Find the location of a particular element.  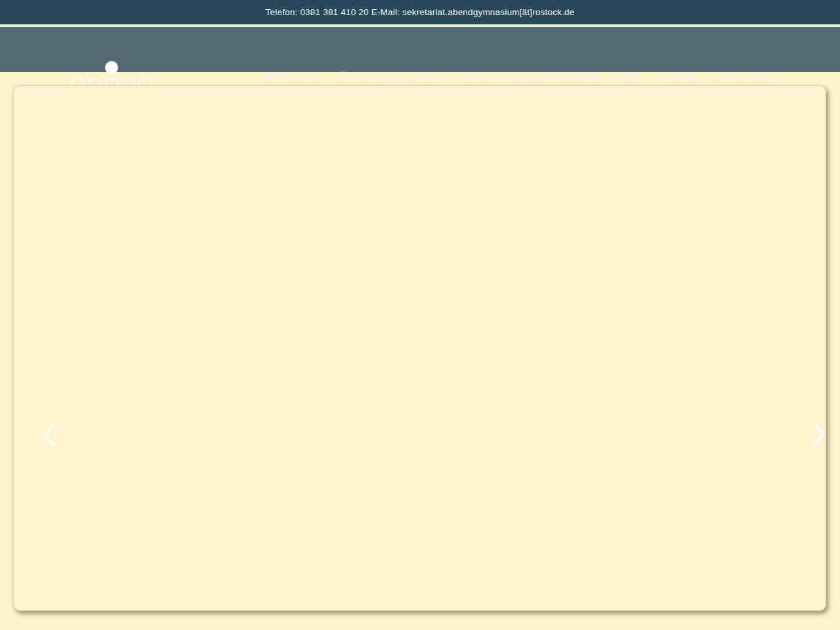

nav-item-label: Abitur is located at coordinates (428, 76).